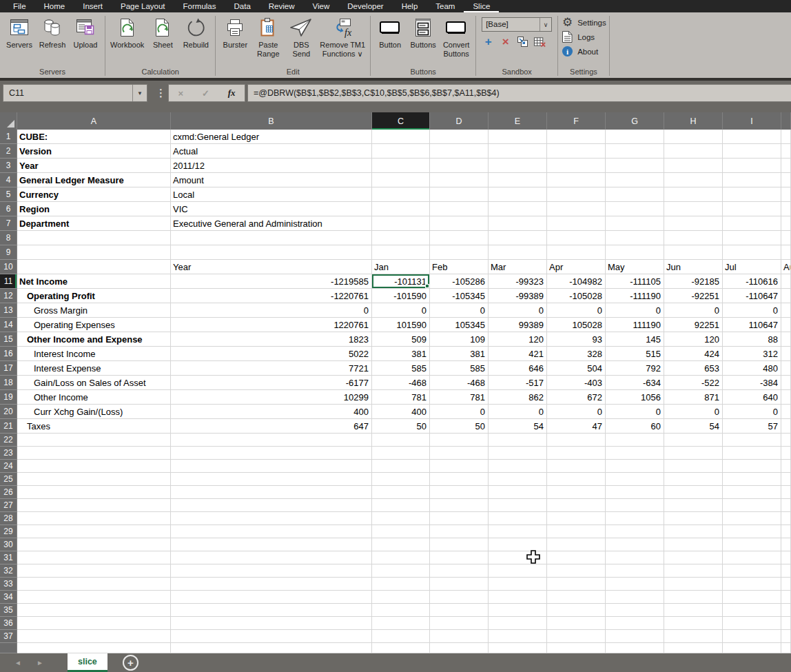  I want to click on cell-j30, so click(786, 544).